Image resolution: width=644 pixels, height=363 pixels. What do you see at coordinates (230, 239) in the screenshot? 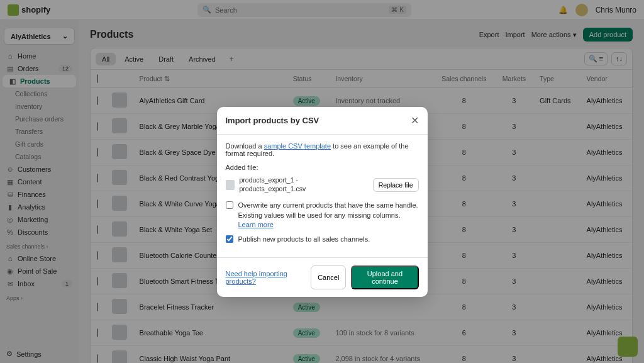
I see `publish-checkbox` at bounding box center [230, 239].